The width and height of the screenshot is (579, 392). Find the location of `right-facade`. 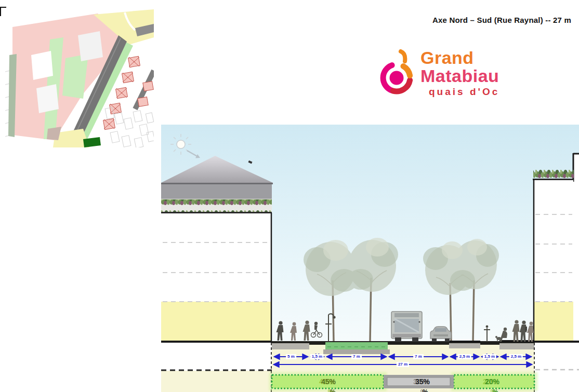

right-facade is located at coordinates (554, 241).